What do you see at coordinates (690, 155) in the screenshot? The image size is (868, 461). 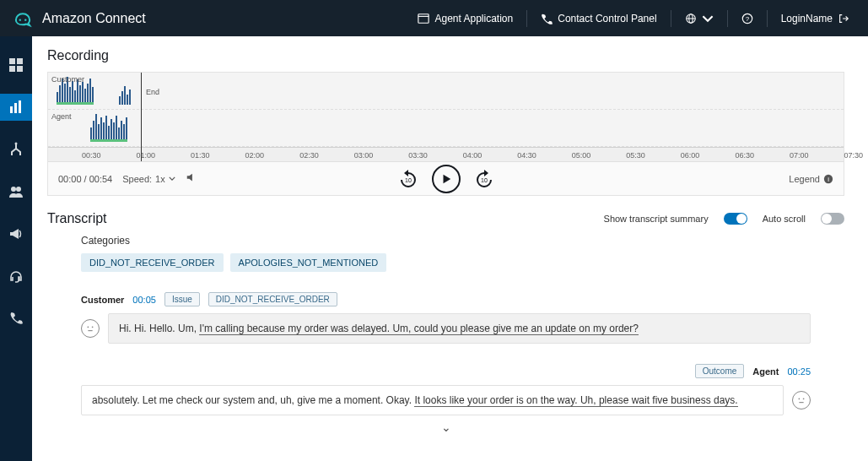 I see `time-tick: 06:00` at bounding box center [690, 155].